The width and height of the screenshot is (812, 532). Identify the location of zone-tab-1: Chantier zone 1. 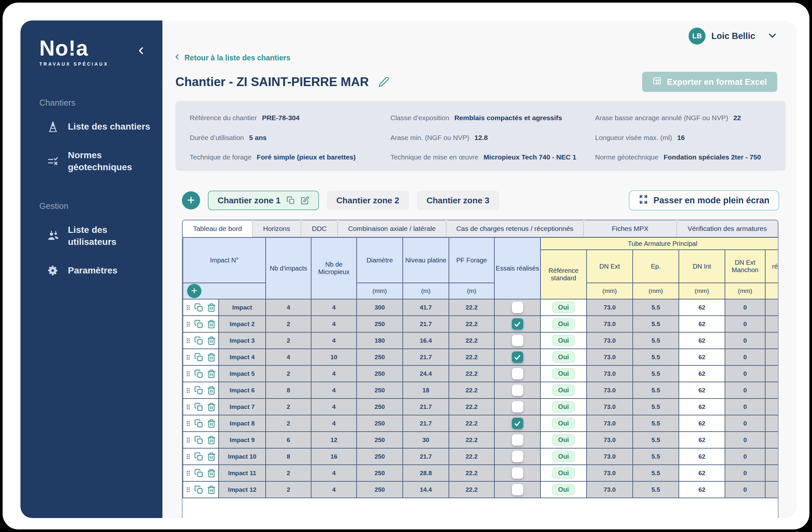
(263, 201).